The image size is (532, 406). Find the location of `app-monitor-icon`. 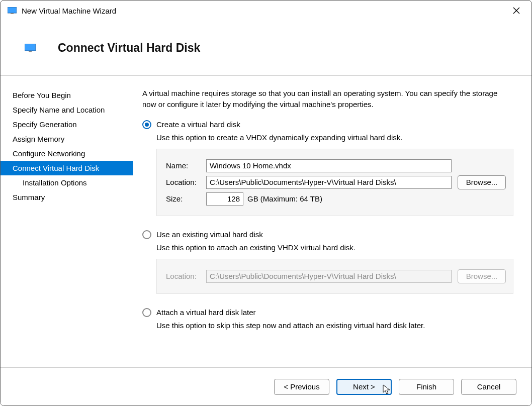

app-monitor-icon is located at coordinates (12, 11).